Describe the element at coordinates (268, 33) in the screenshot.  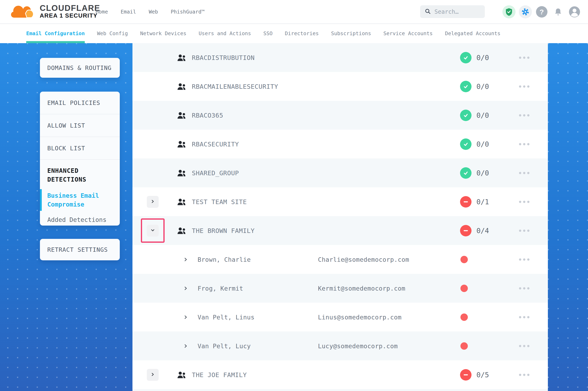
I see `tab-sso: SSO` at that location.